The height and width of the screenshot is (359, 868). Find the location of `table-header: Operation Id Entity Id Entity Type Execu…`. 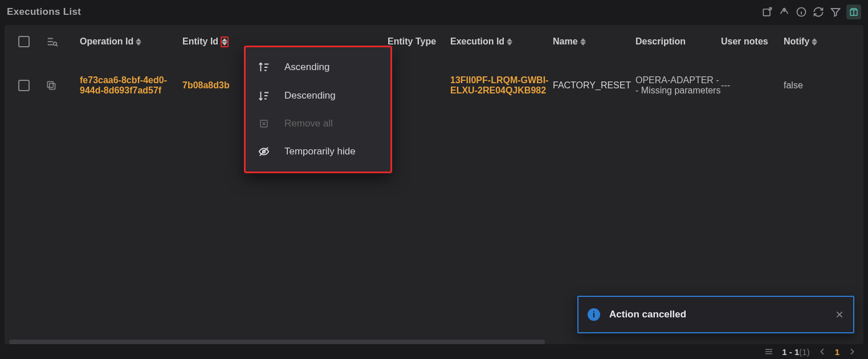

table-header: Operation Id Entity Id Entity Type Execu… is located at coordinates (434, 42).